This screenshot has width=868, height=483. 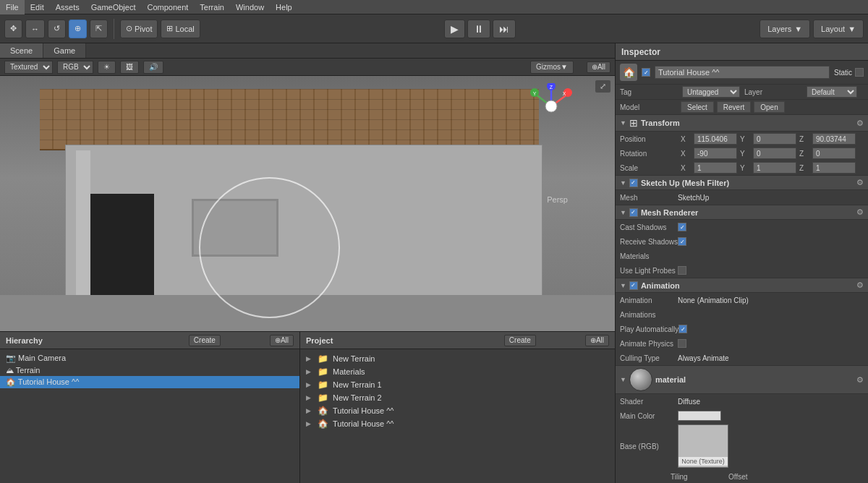 I want to click on image-icon-btn: 🖼, so click(x=129, y=67).